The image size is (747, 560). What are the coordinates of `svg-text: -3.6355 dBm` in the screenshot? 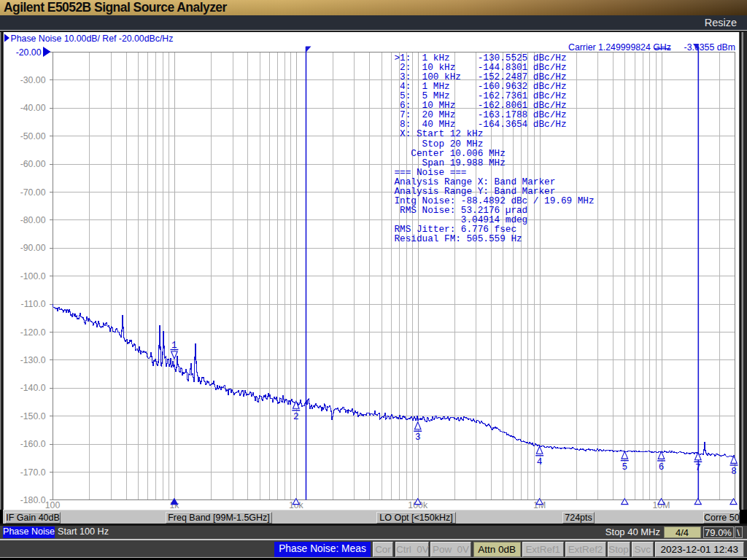 It's located at (710, 47).